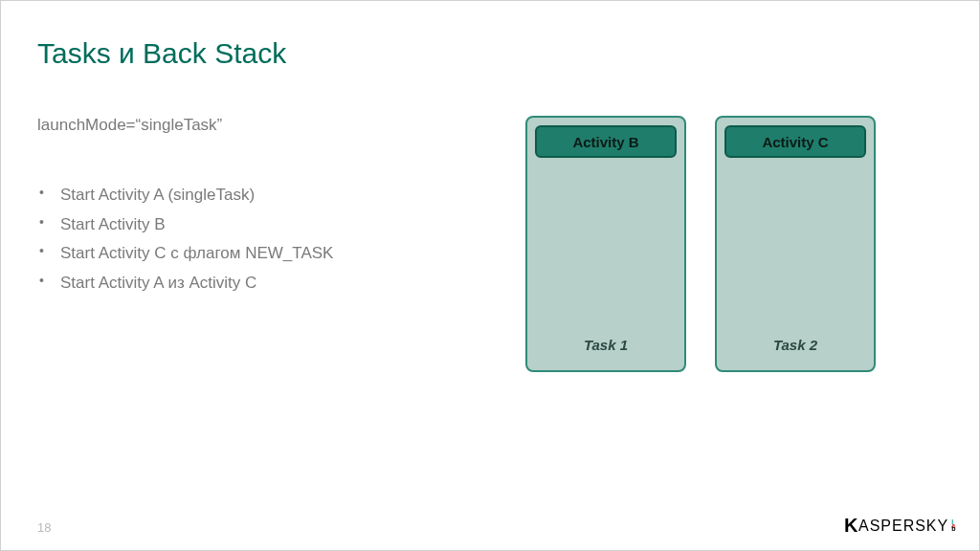  What do you see at coordinates (606, 344) in the screenshot?
I see `task-label: Task 1` at bounding box center [606, 344].